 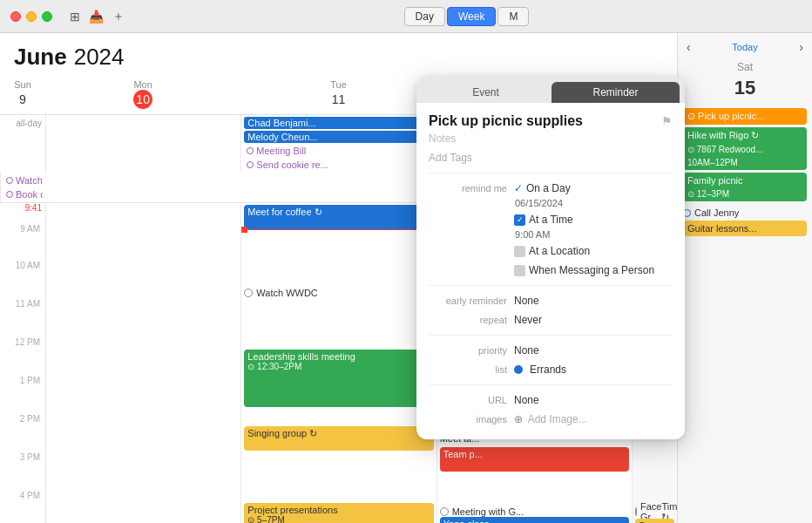 I want to click on soccer-event: Soccer practice, so click(x=655, y=521).